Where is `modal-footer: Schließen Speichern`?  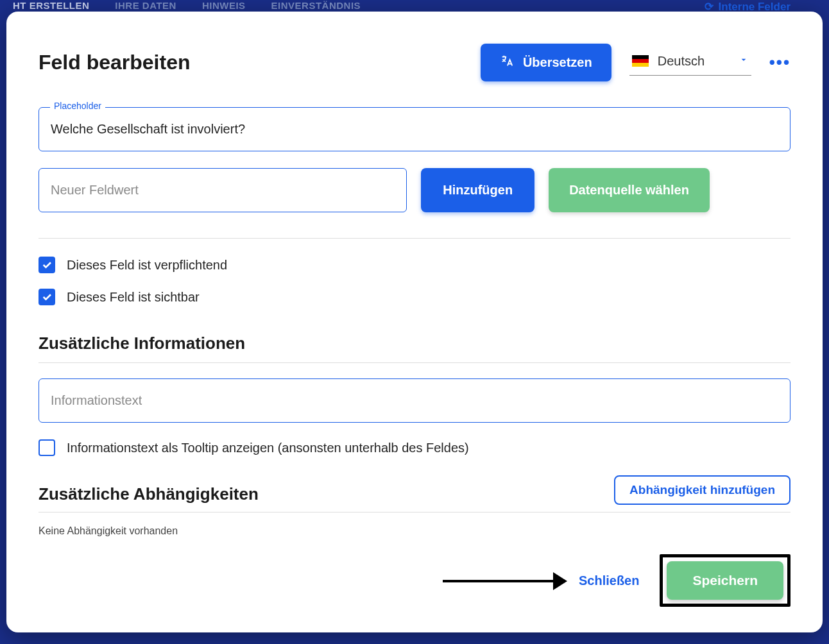
modal-footer: Schließen Speichern is located at coordinates (617, 580).